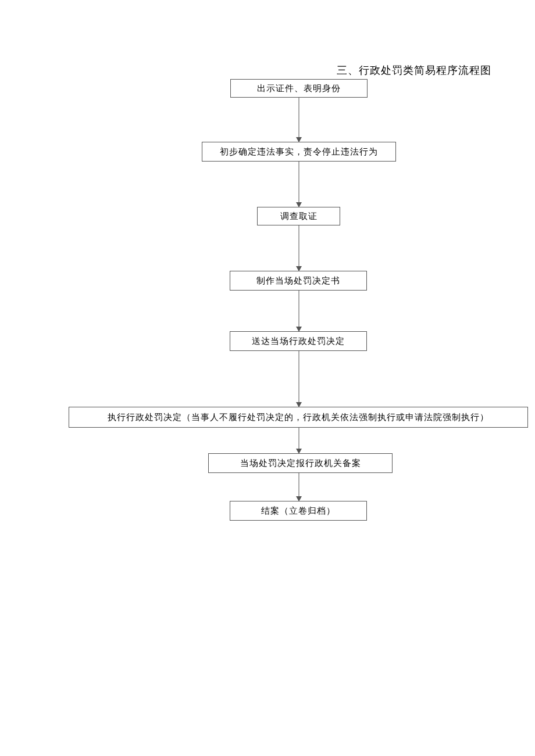 This screenshot has height=756, width=535. Describe the element at coordinates (298, 417) in the screenshot. I see `flow-node-6: 执行行政处罚决定（当事人不履行处罚决定的，行政机关依法强制执行或申请法院强制执行…` at that location.